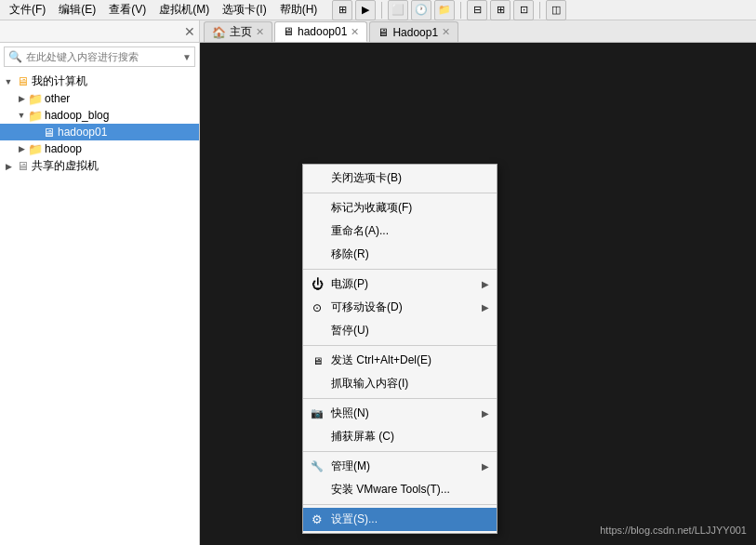  I want to click on ctx-rename: 重命名(A)..., so click(400, 231).